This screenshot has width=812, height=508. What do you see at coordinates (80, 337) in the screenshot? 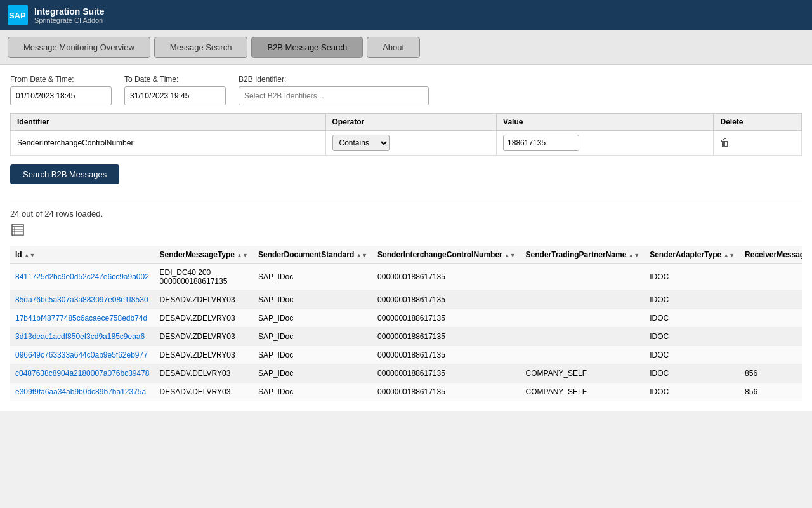
I see `message-id-link: 3d13deac1acdf850ef3cd9a185c9eaa6` at bounding box center [80, 337].